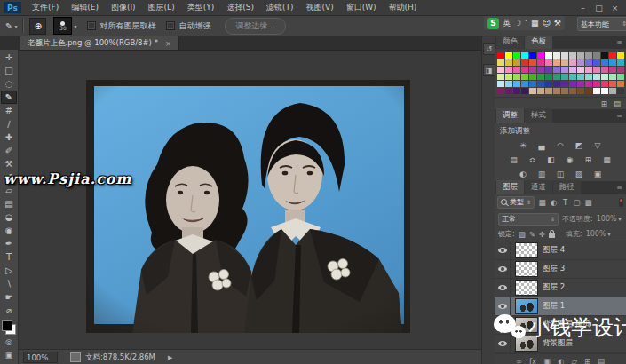  Describe the element at coordinates (494, 23) in the screenshot. I see `ime-logo-icon: S` at that location.